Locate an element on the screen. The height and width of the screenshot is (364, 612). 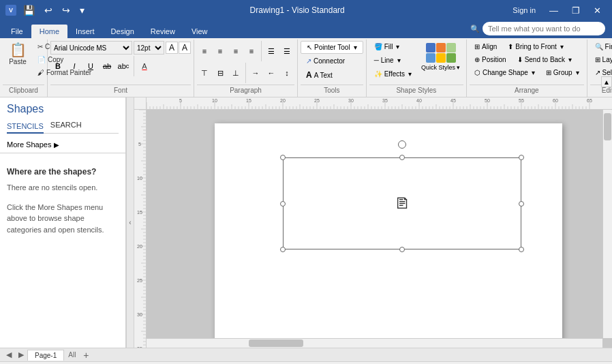
svg-text: 55 is located at coordinates (521, 101).